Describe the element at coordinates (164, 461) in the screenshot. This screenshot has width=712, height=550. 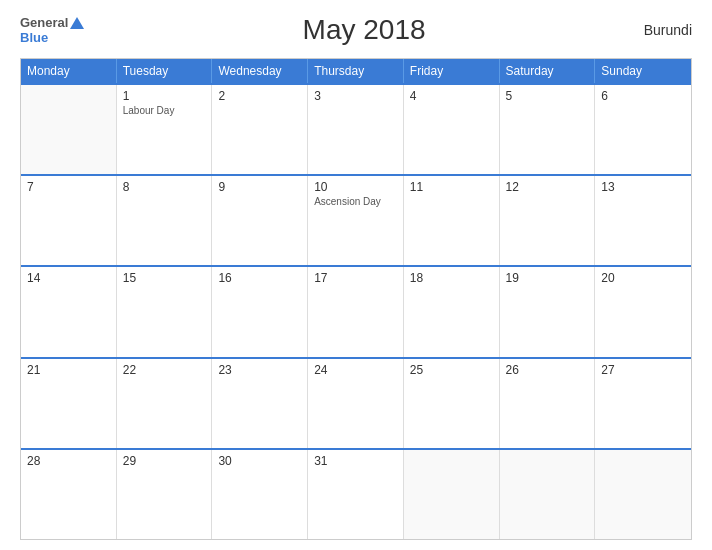
I see `day-number: 29` at that location.